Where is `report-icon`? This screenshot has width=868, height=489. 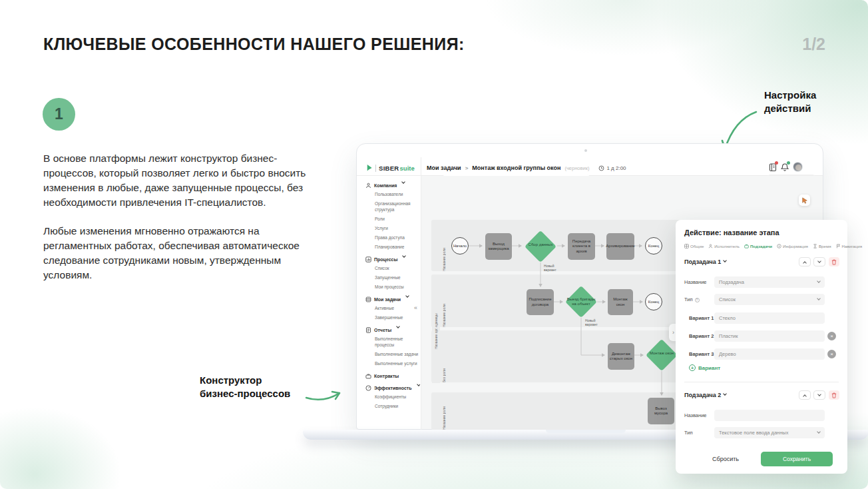
report-icon is located at coordinates (369, 330).